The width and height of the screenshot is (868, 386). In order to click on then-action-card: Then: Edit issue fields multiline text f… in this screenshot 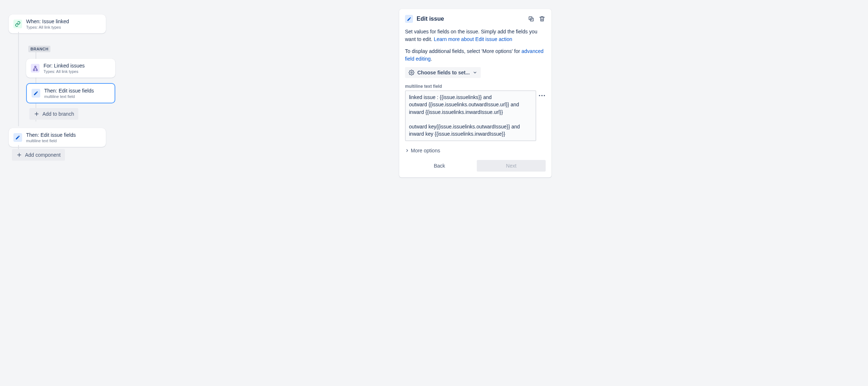, I will do `click(57, 137)`.